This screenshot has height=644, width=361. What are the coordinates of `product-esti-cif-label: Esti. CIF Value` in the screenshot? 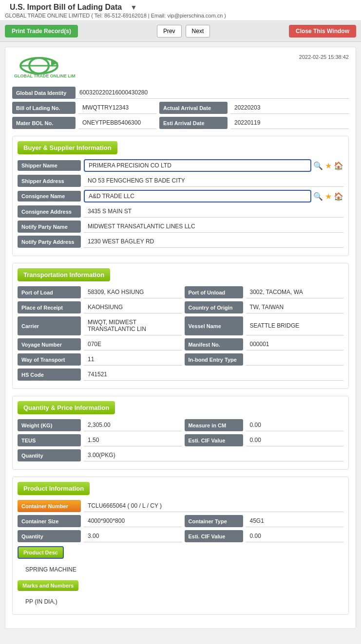 It's located at (214, 536).